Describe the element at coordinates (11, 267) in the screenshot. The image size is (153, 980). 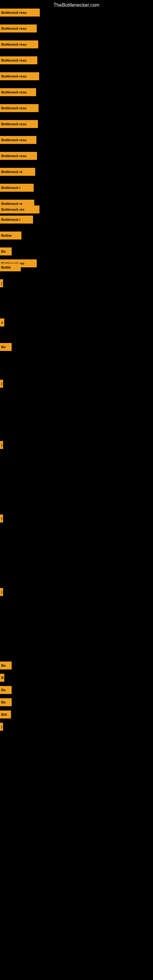
I see `bar-item: Bottle` at that location.